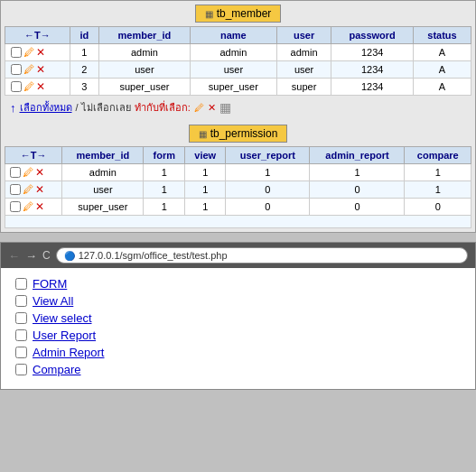 The height and width of the screenshot is (472, 476). I want to click on perm-th-user-report: user_report, so click(267, 155).